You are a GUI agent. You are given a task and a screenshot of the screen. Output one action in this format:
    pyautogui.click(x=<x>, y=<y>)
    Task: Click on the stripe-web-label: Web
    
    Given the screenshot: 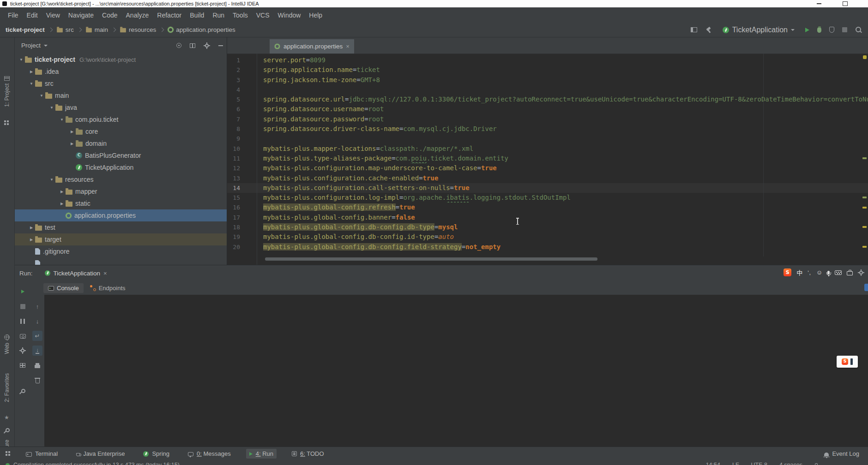 What is the action you would take?
    pyautogui.click(x=7, y=348)
    